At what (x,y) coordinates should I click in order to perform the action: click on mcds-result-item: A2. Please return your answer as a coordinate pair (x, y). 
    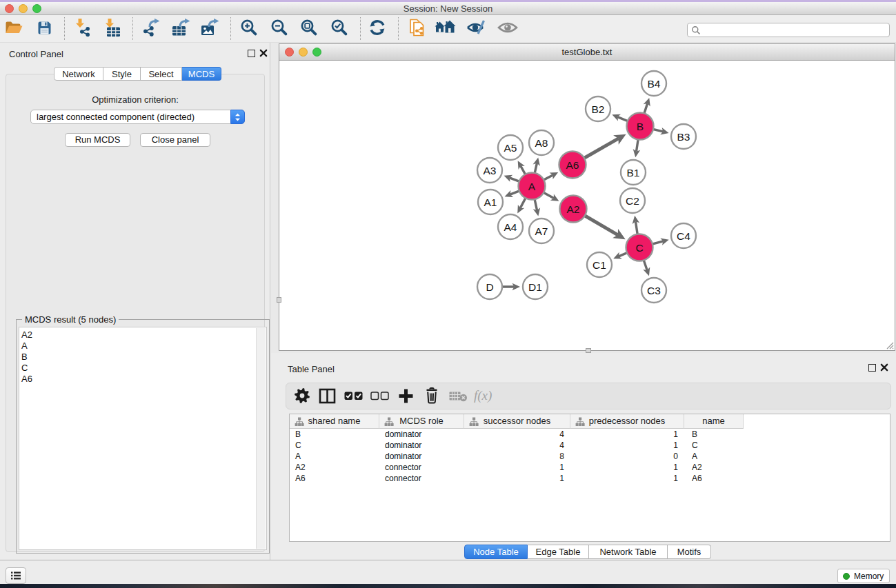
    Looking at the image, I should click on (143, 335).